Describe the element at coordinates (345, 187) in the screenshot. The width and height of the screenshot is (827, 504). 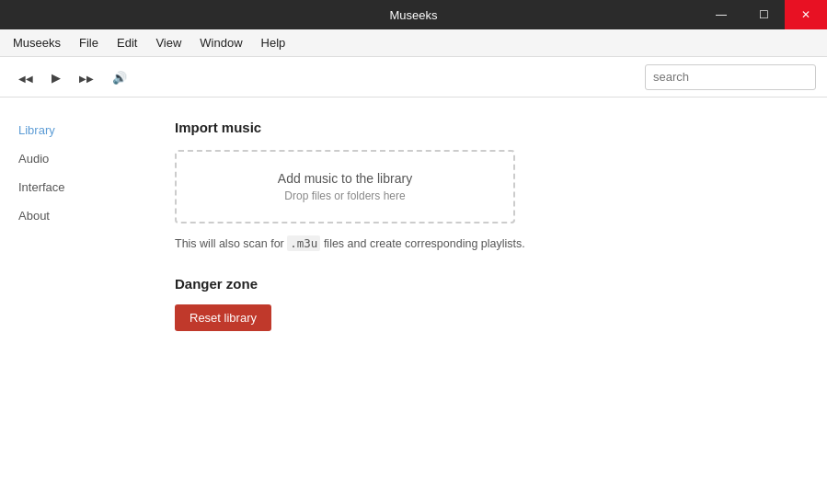
I see `drop-zone: Add music to the library Drop files or f…` at that location.